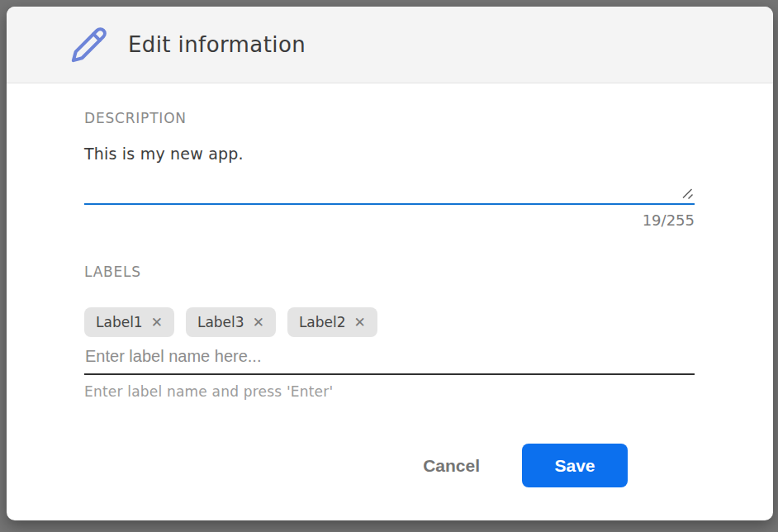  What do you see at coordinates (390, 358) in the screenshot?
I see `label-name-input` at bounding box center [390, 358].